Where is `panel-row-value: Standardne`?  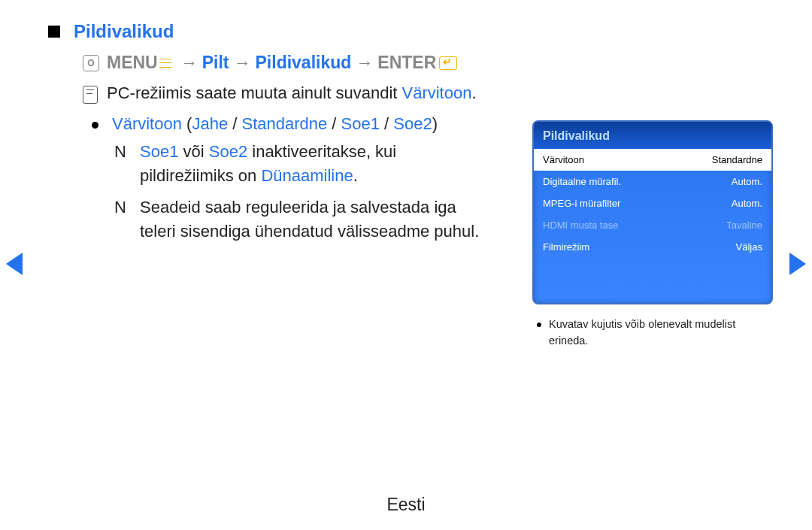
panel-row-value: Standardne is located at coordinates (737, 159).